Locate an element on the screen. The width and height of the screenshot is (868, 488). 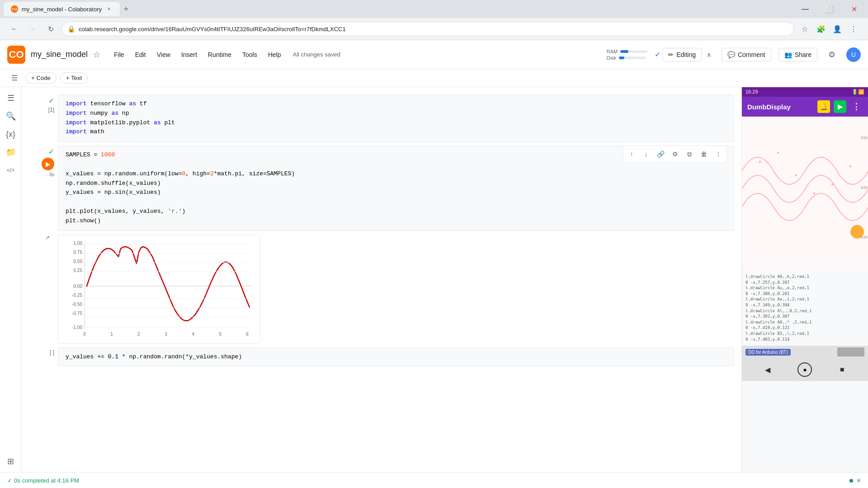
colab-toolbar: ☰ + Code + Text is located at coordinates (434, 78).